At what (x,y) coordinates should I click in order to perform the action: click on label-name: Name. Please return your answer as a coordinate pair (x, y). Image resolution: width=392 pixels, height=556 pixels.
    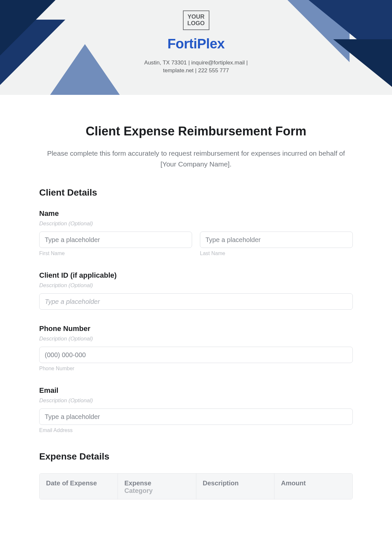
    Looking at the image, I should click on (196, 214).